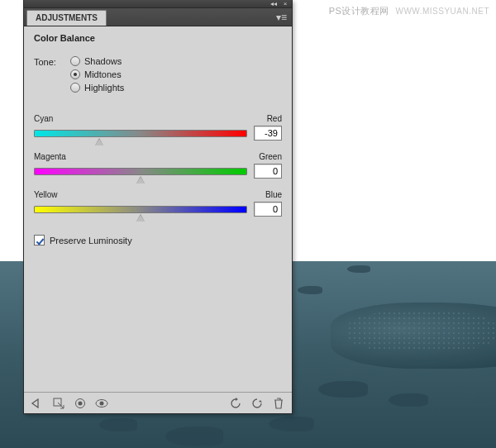 Image resolution: width=496 pixels, height=448 pixels. What do you see at coordinates (236, 403) in the screenshot?
I see `previous-state-icon` at bounding box center [236, 403].